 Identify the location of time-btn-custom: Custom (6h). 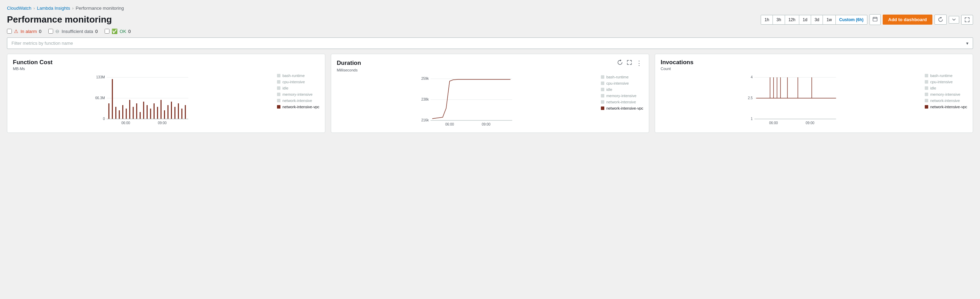
(851, 20).